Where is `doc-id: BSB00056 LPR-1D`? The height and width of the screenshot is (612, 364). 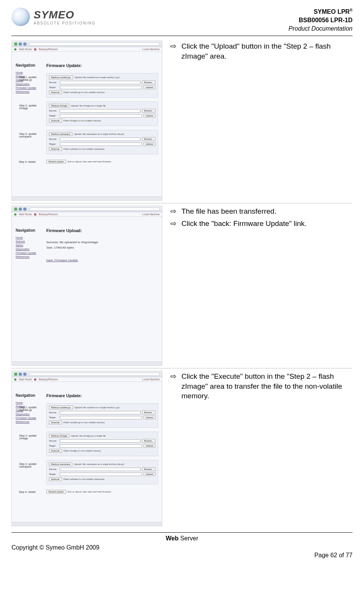 doc-id: BSB00056 LPR-1D is located at coordinates (321, 20).